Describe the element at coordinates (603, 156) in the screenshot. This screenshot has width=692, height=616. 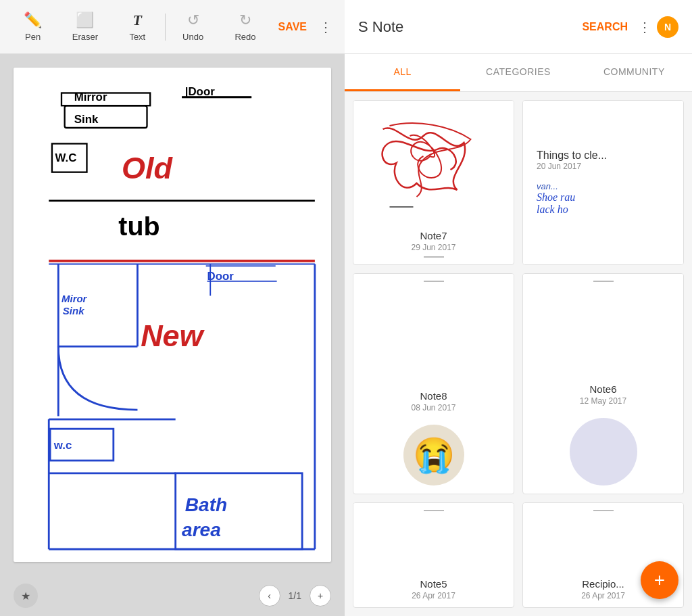
I see `things-title-text: Things to cle...` at that location.